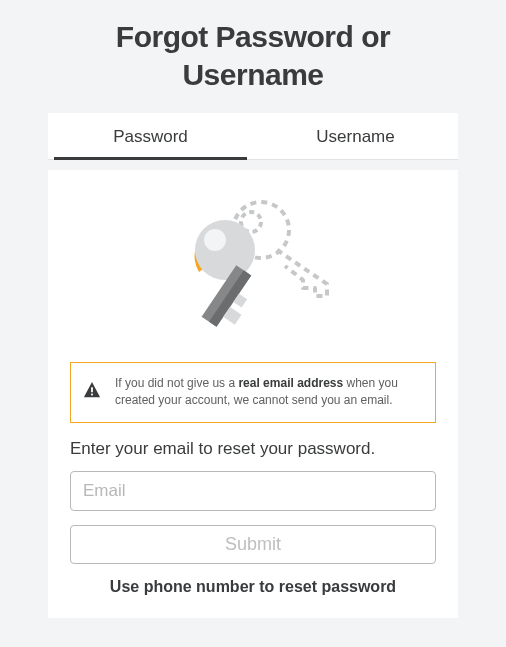  What do you see at coordinates (268, 392) in the screenshot?
I see `warning-text: If you did not give us a real email addr…` at bounding box center [268, 392].